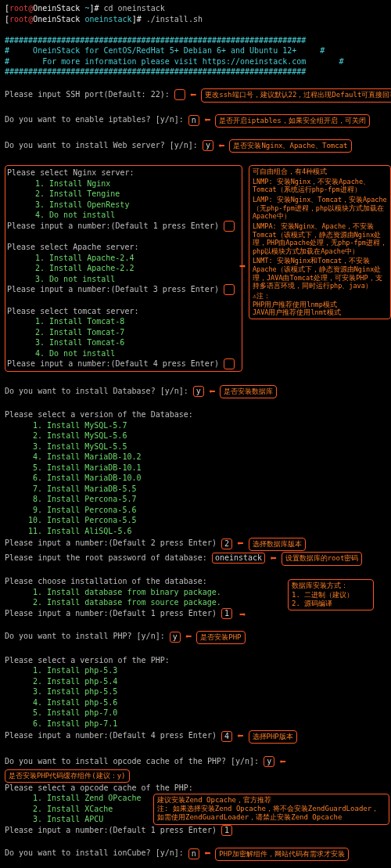  What do you see at coordinates (194, 854) in the screenshot?
I see `input-ioncube: n` at bounding box center [194, 854].